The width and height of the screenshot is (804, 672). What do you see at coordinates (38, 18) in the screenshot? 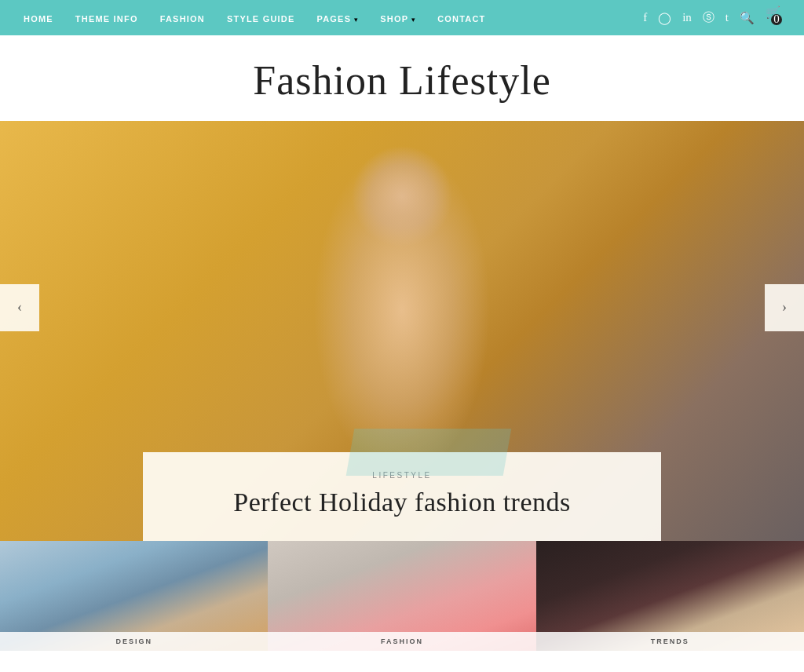
I see `nav-item-home: Home` at bounding box center [38, 18].